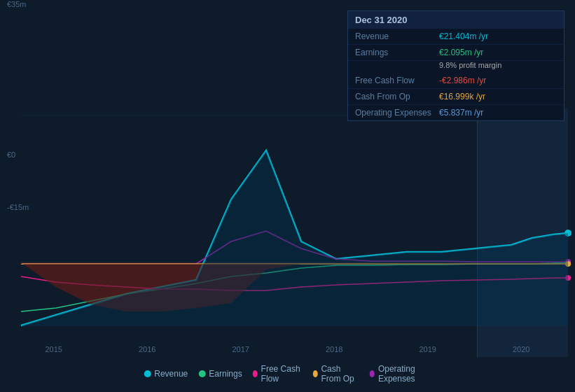 Image resolution: width=575 pixels, height=392 pixels. What do you see at coordinates (456, 36) in the screenshot?
I see `tooltip-revenue-row: Revenue €21.404m /yr` at bounding box center [456, 36].